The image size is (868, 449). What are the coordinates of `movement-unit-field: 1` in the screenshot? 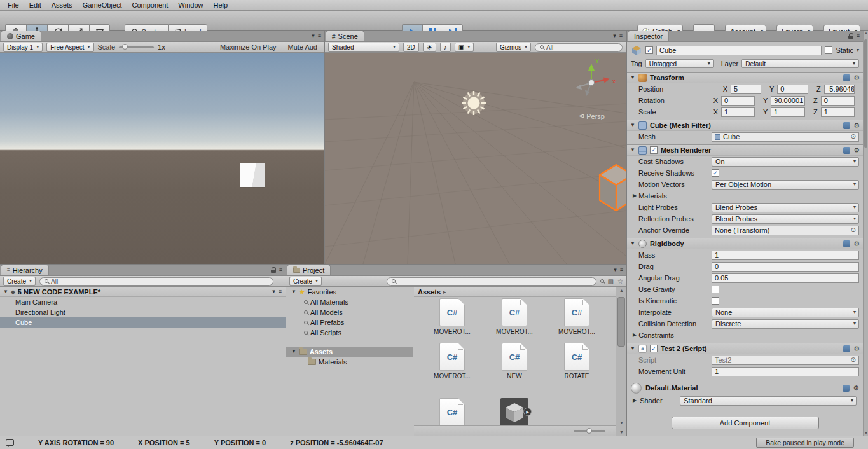 It's located at (785, 371).